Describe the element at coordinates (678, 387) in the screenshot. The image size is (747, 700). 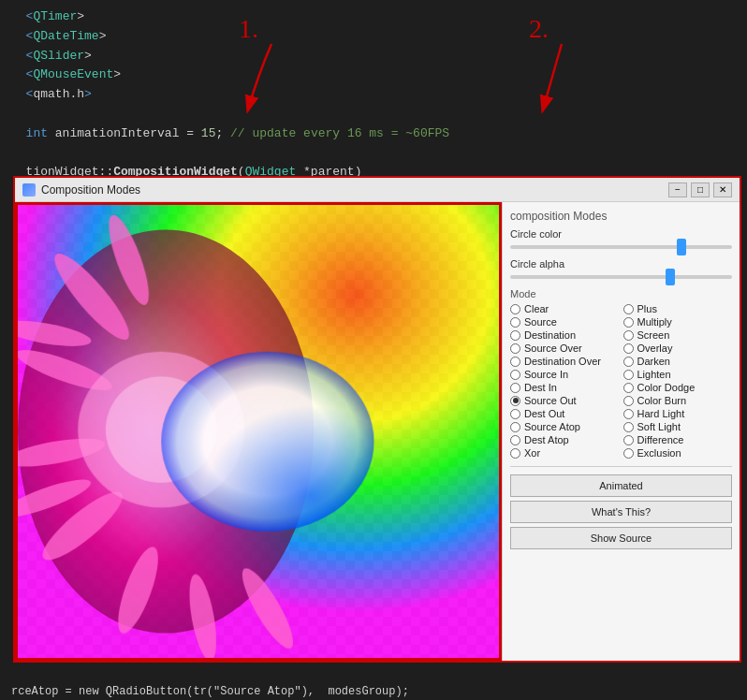
I see `radio-color-dodge: Color Dodge` at that location.